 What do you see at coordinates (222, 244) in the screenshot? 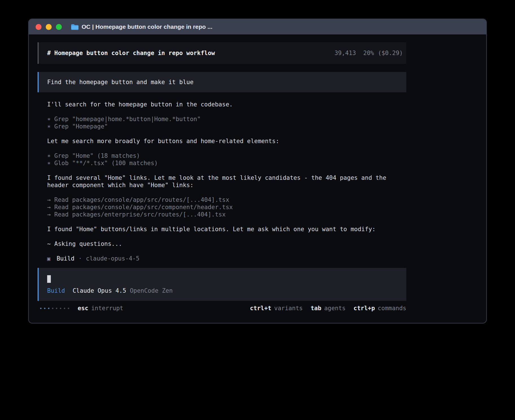
I see `status-text: ~ Asking questions...` at bounding box center [222, 244].